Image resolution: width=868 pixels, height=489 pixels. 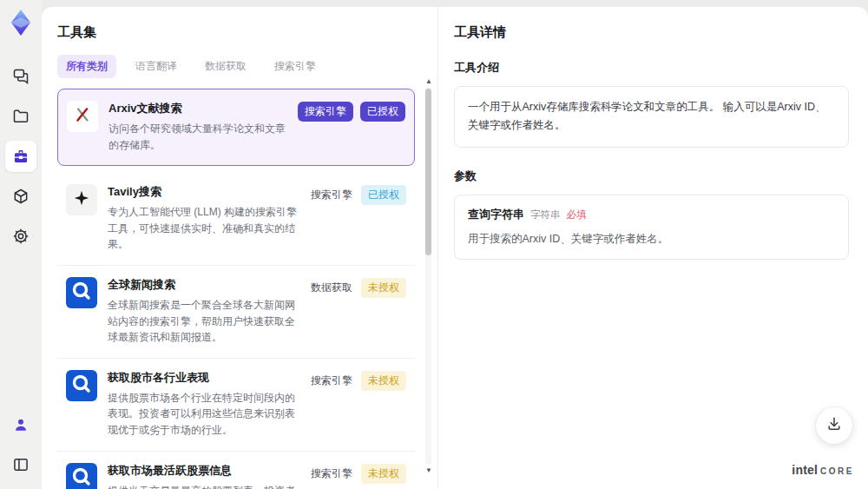 I want to click on category-tab: 语言翻译, so click(x=156, y=66).